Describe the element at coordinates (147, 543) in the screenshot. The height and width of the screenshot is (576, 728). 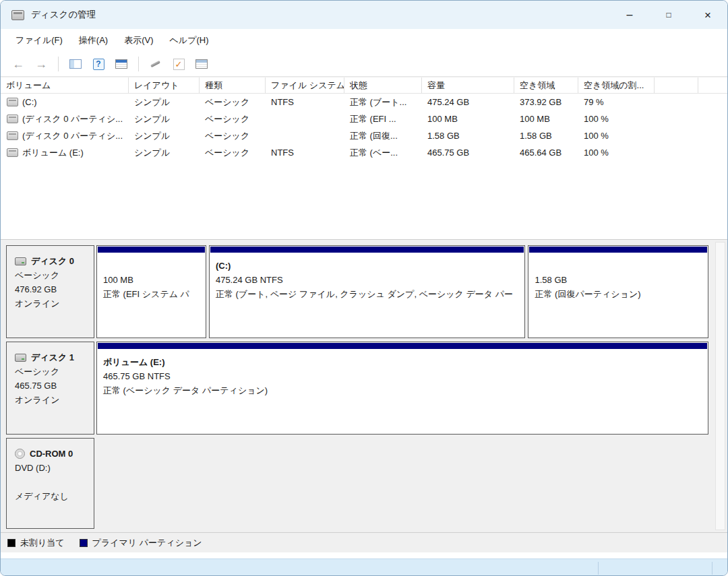
I see `legend-label: プライマリ パーティション` at that location.